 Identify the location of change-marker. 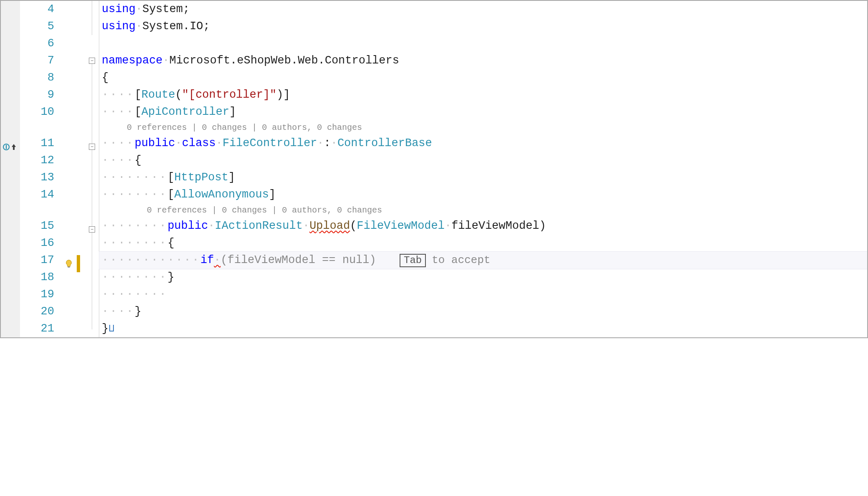
(78, 264).